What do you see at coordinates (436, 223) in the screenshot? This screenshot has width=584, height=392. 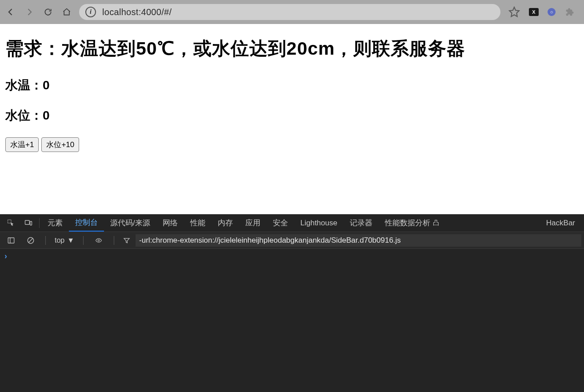 I see `flask-icon: 凸` at bounding box center [436, 223].